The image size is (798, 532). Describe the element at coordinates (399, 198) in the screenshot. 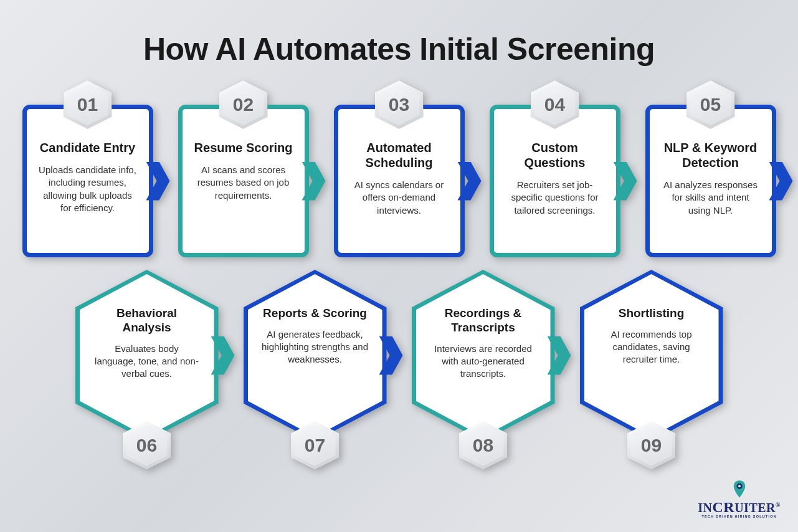

I see `step-body: AI syncs calendars or offers on-demand i…` at that location.